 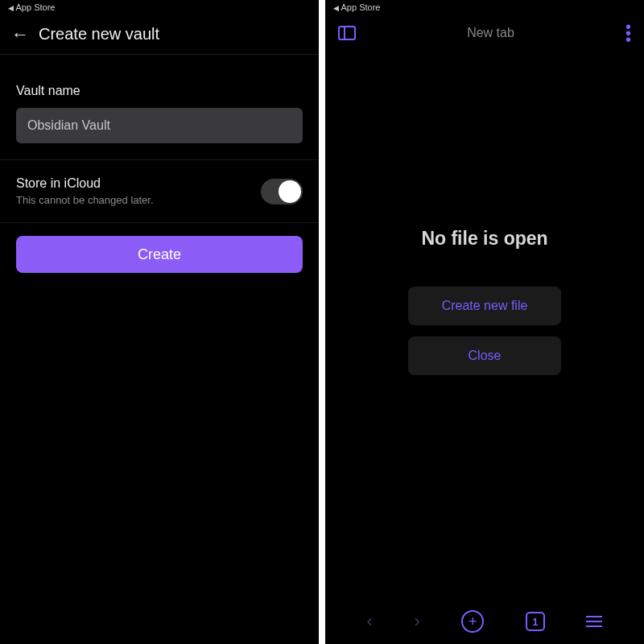 What do you see at coordinates (85, 200) in the screenshot?
I see `icloud-subtitle: This cannot be changed later.` at bounding box center [85, 200].